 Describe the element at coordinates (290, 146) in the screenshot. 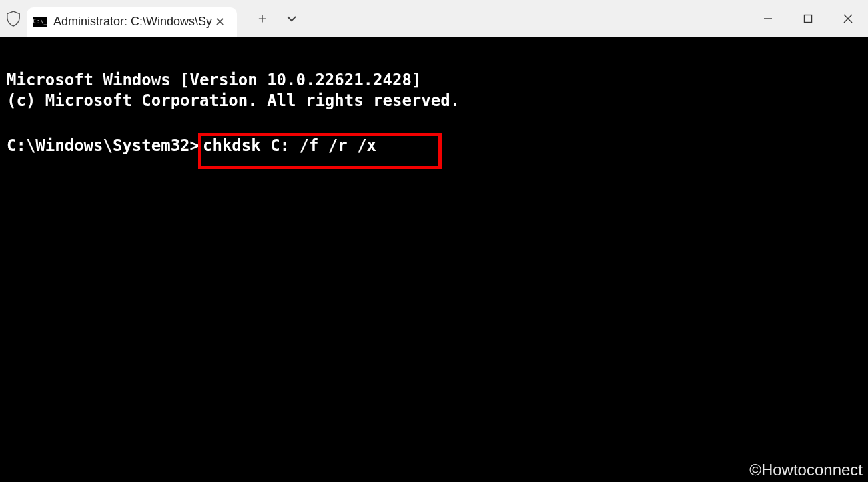

I see `typed-command: chkdsk C: /f /r /x` at that location.